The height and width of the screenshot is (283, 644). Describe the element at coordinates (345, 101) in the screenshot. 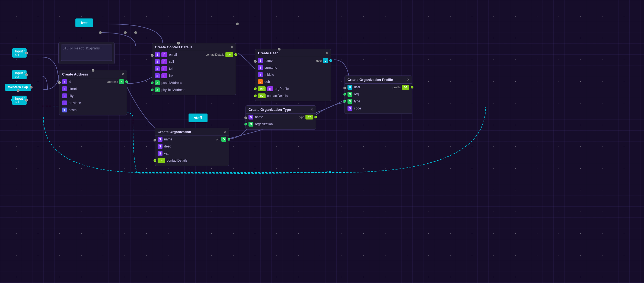

I see `profile-type-port-left` at that location.